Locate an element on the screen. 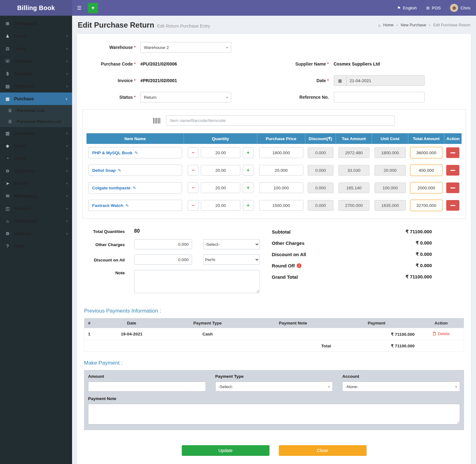 The height and width of the screenshot is (464, 476). sidebar-item-dashboard: ⊞ Dashboard is located at coordinates (36, 24).